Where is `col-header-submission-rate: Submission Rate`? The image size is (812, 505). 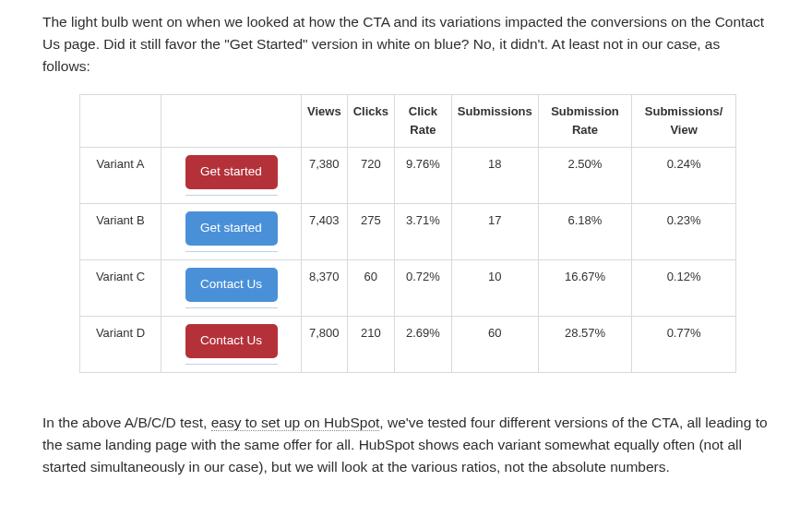 col-header-submission-rate: Submission Rate is located at coordinates (585, 122).